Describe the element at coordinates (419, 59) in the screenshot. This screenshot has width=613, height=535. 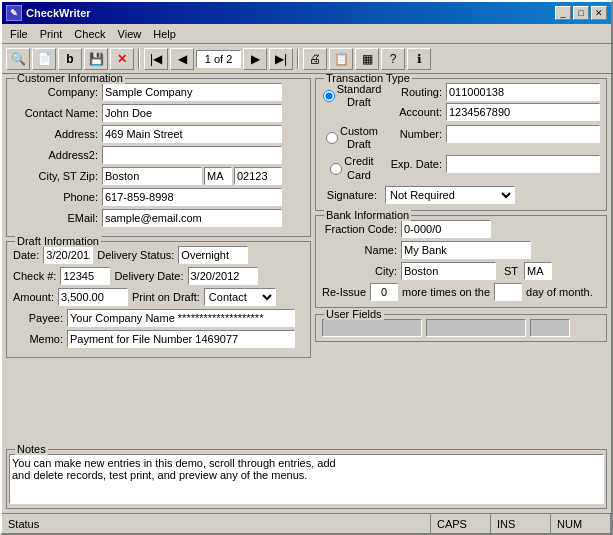
I see `toolbar-info: ℹ` at that location.